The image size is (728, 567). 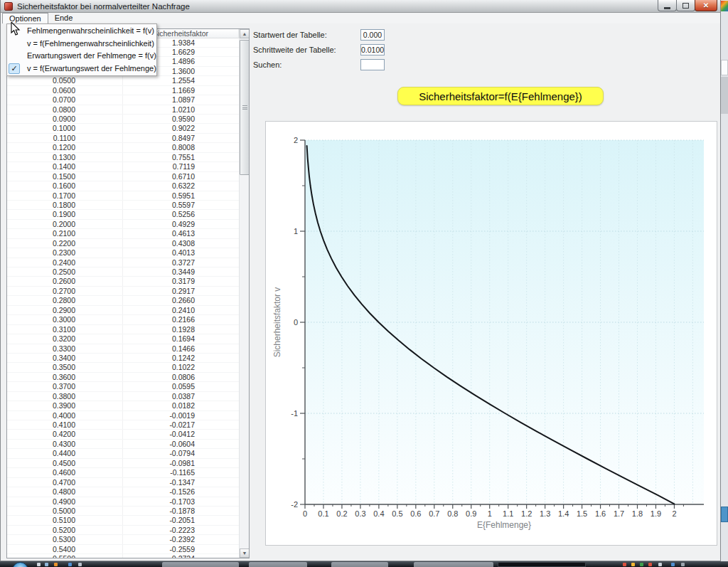 What do you see at coordinates (123, 434) in the screenshot?
I see `table-row: 0.4200-0.0412` at bounding box center [123, 434].